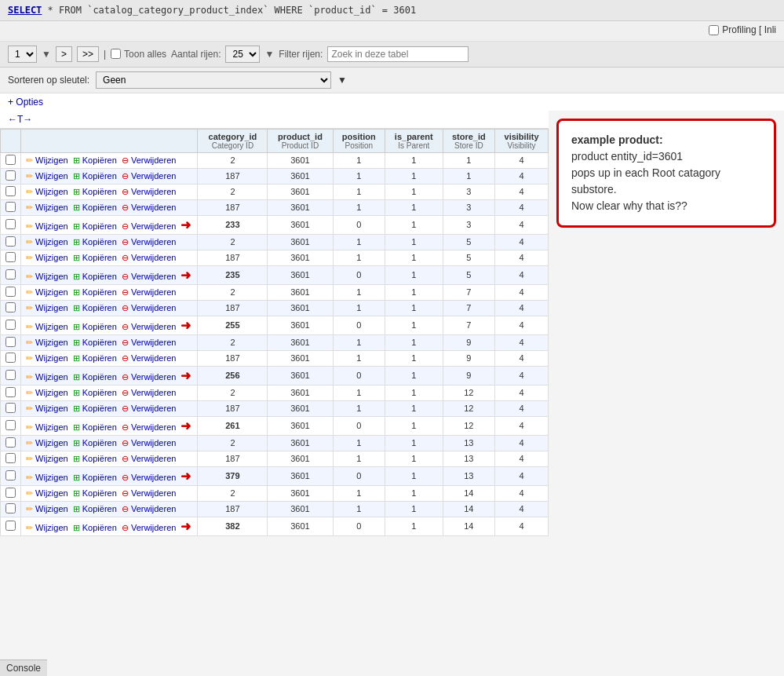  I want to click on sort-select: Geen, so click(213, 80).